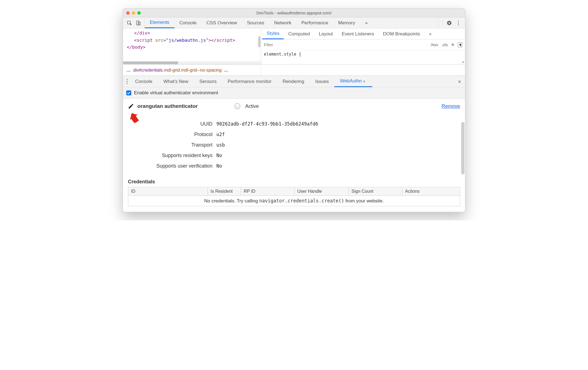 The width and height of the screenshot is (588, 370). Describe the element at coordinates (344, 45) in the screenshot. I see `styles-filter-input` at that location.